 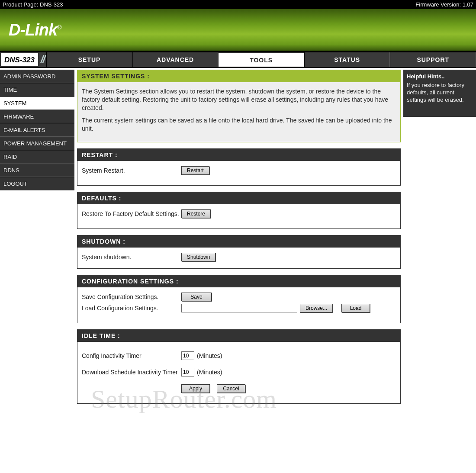 What do you see at coordinates (440, 93) in the screenshot?
I see `hints-text: If you restore to factory defaults, all …` at bounding box center [440, 93].